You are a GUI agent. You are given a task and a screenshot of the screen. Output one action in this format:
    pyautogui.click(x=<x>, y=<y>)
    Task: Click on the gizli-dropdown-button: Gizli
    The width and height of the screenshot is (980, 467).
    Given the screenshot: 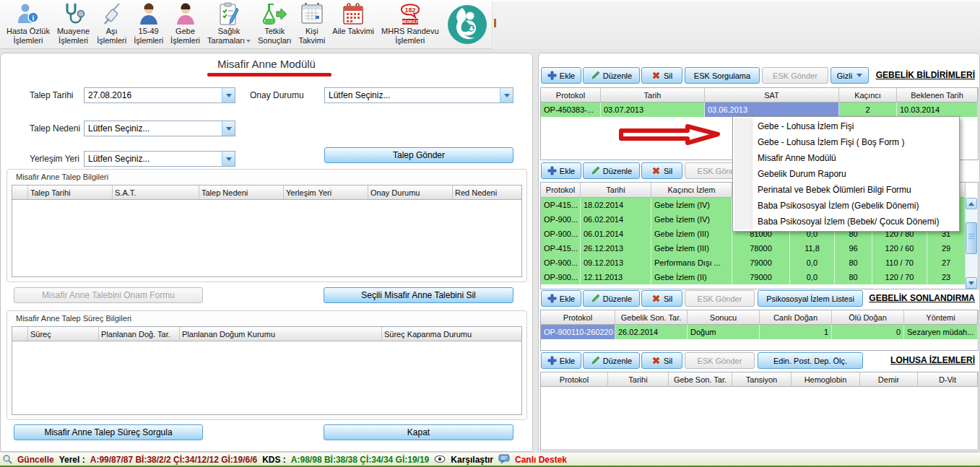 What is the action you would take?
    pyautogui.click(x=849, y=75)
    